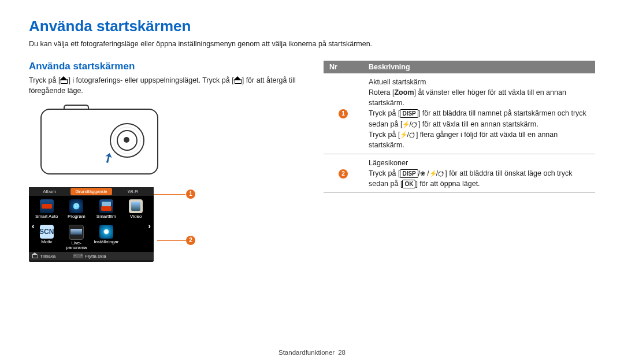  I want to click on row-badge-1: 1, so click(343, 114).